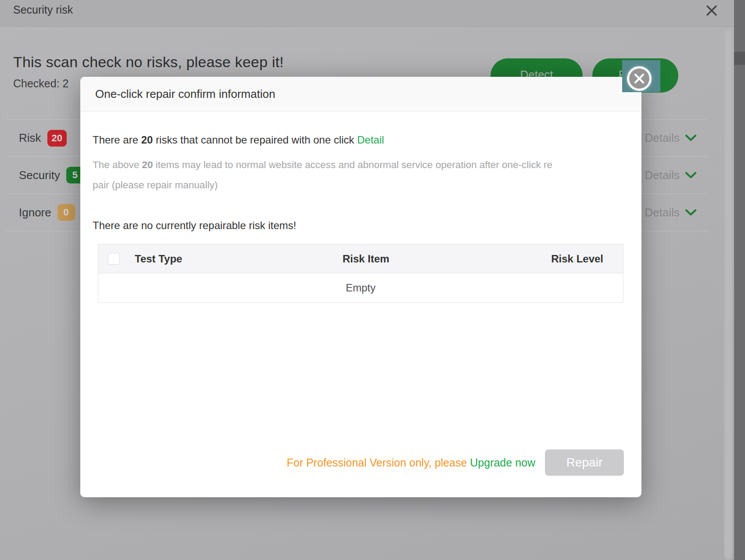 The height and width of the screenshot is (560, 745). I want to click on no-repairable-heading: There are no currently repairable risk i…, so click(194, 226).